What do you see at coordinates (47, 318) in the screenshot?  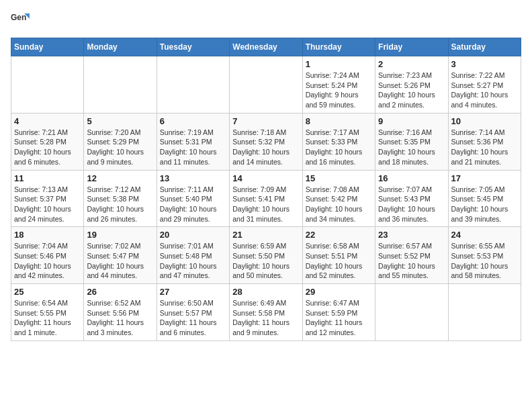 I see `day-info: Sunrise: 6:54 AM Sunset: 5:55 PM Dayligh…` at bounding box center [47, 318].